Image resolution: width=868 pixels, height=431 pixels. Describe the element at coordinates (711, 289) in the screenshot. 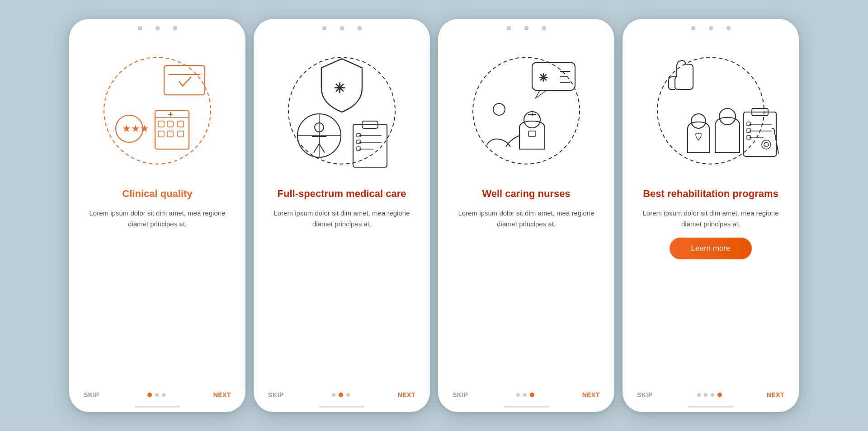

I see `phone-4-content: Best rehabilitation programs Lorem ipsum…` at that location.